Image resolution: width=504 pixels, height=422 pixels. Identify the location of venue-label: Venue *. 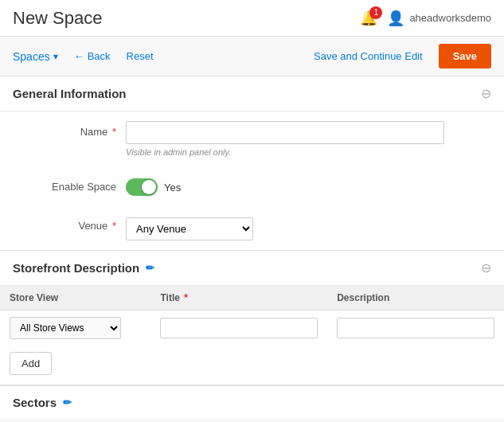
(64, 223).